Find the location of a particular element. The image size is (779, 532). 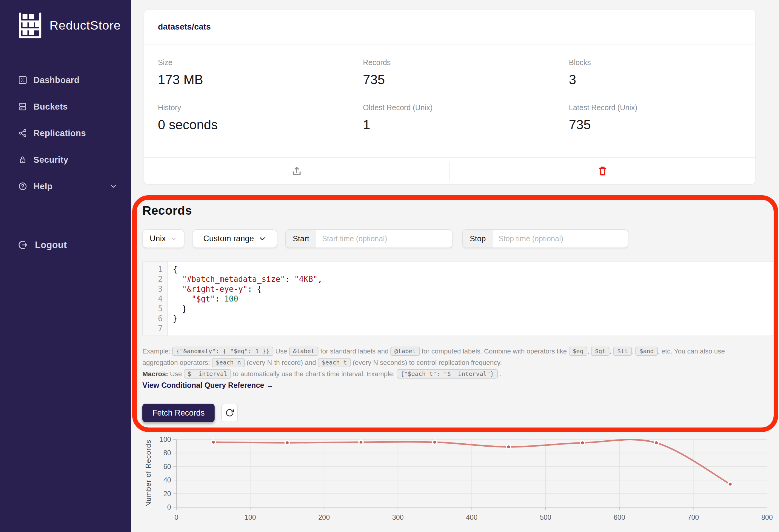

timezone-select-value: Unix is located at coordinates (158, 239).